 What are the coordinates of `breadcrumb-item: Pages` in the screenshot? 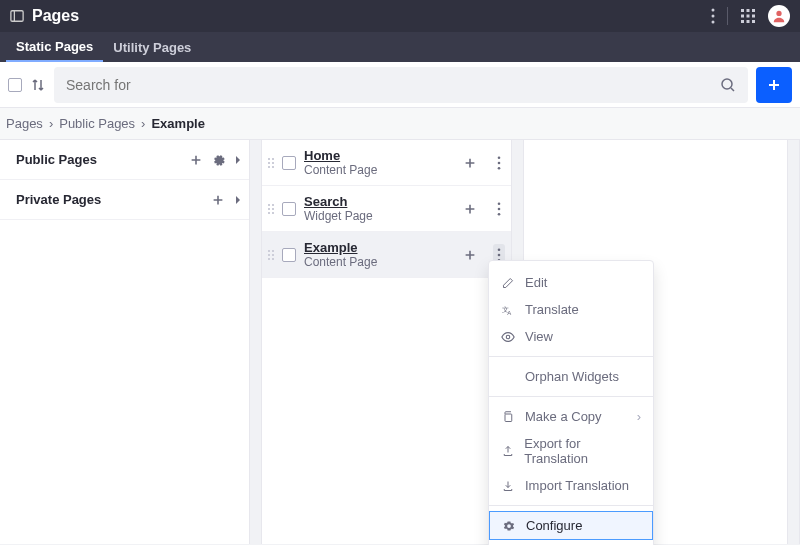 It's located at (24, 124).